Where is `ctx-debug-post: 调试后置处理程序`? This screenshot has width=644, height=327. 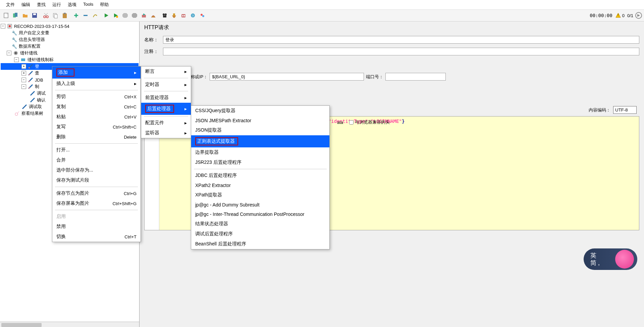
ctx-debug-post: 调试后置处理程序 is located at coordinates (260, 234).